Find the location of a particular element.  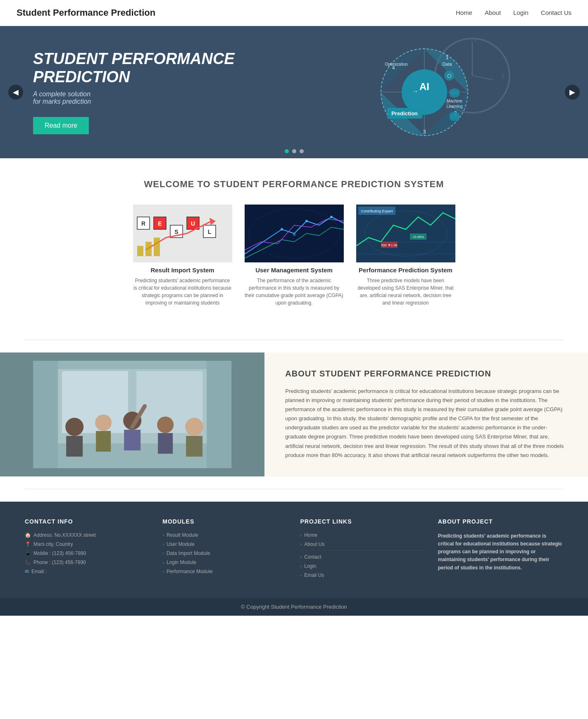

svg-text: Prediction is located at coordinates (405, 113).